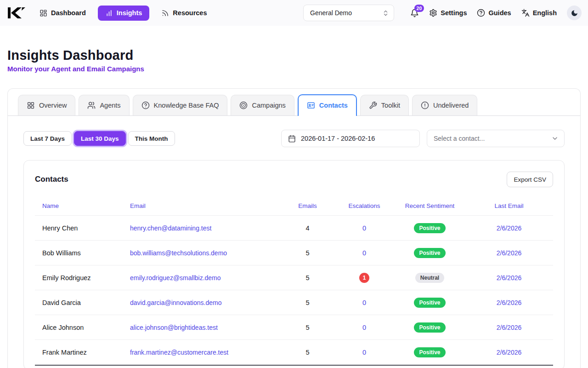 The image size is (588, 368). What do you see at coordinates (68, 13) in the screenshot?
I see `nav-dashboard-label: Dashboard` at bounding box center [68, 13].